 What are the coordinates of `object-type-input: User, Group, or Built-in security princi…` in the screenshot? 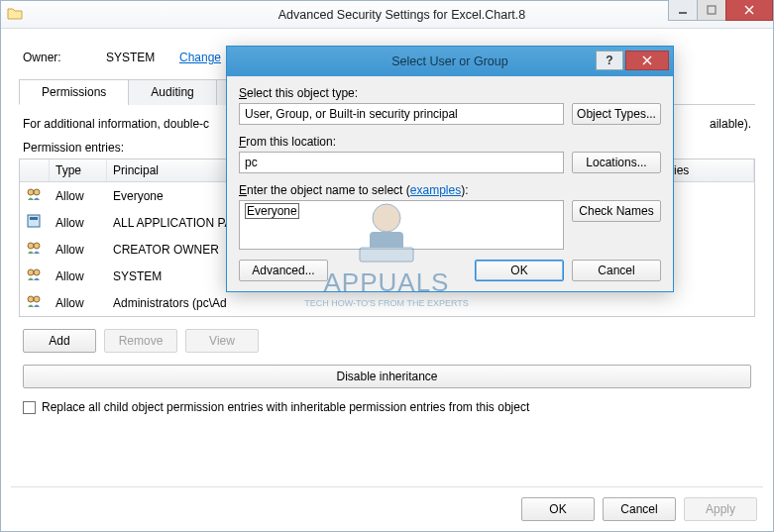 It's located at (401, 114).